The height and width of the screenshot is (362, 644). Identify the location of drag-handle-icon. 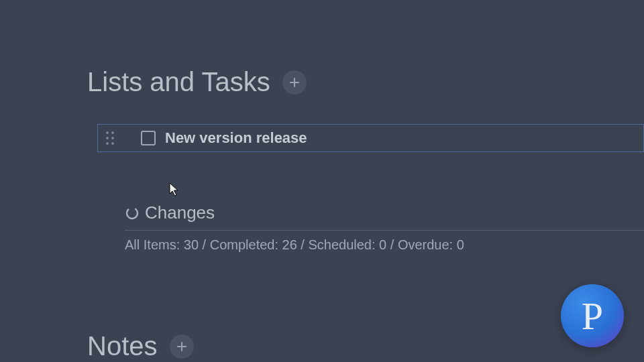
(110, 138).